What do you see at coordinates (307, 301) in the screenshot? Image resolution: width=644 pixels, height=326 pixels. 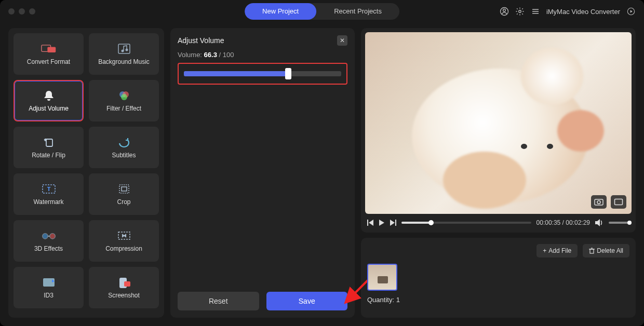 I see `save-button: Save` at bounding box center [307, 301].